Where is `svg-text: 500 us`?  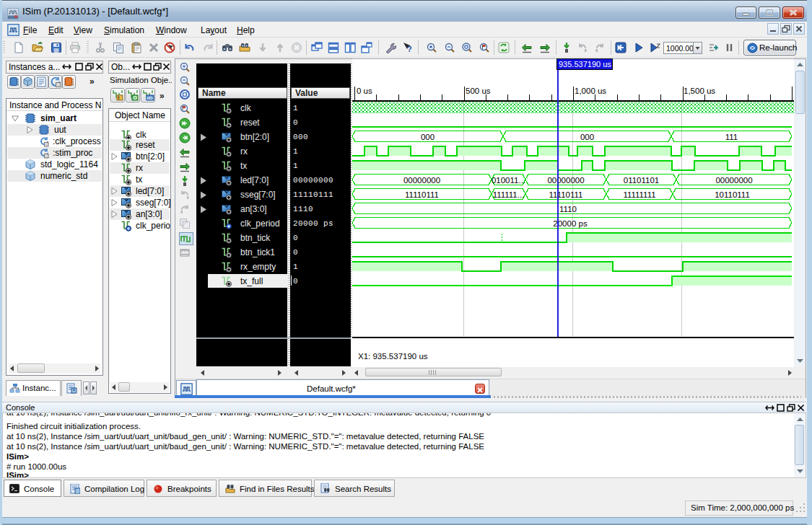
svg-text: 500 us is located at coordinates (478, 91).